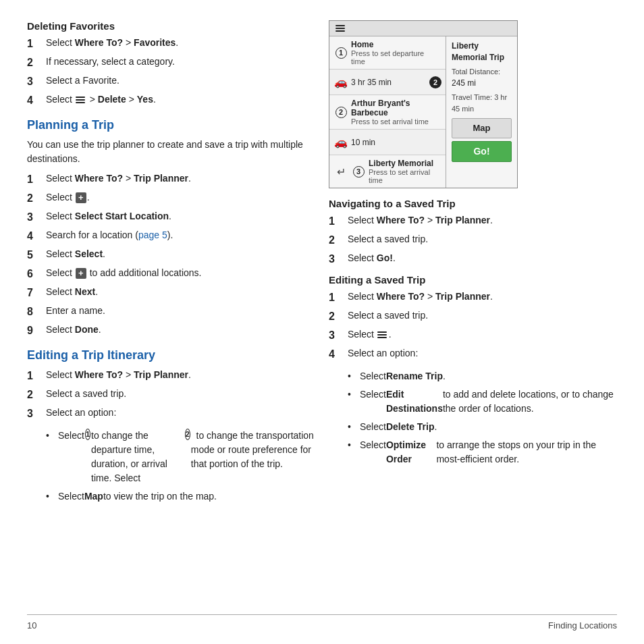 This screenshot has height=644, width=644. What do you see at coordinates (363, 142) in the screenshot?
I see `travel-time-2: 10 min` at bounding box center [363, 142].